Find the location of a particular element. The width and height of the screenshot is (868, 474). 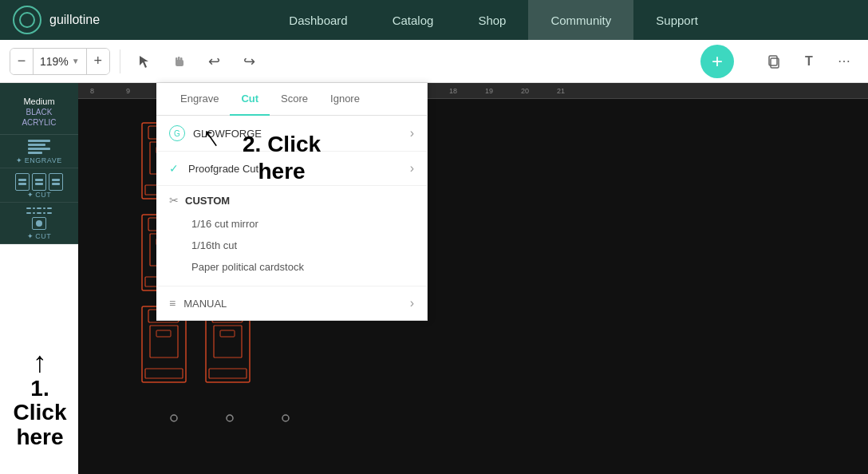

panel-glowforge-section: G GLOWFORGE › is located at coordinates (292, 134).